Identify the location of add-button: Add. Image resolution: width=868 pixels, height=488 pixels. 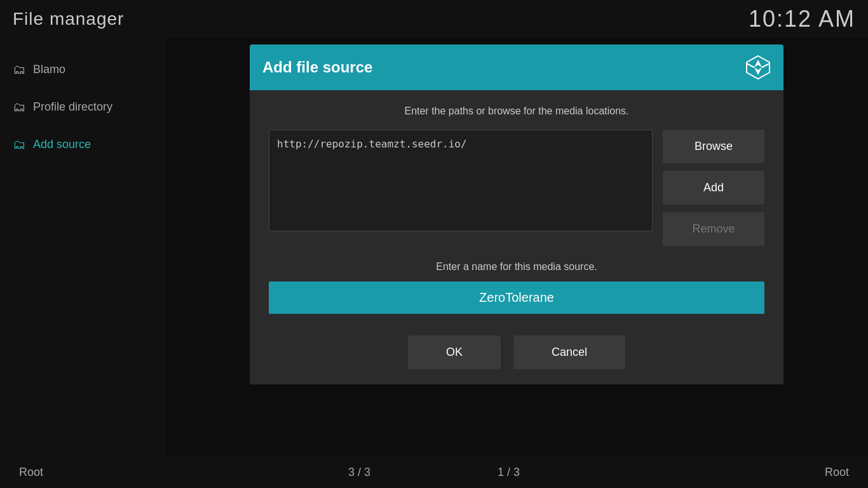
(714, 188).